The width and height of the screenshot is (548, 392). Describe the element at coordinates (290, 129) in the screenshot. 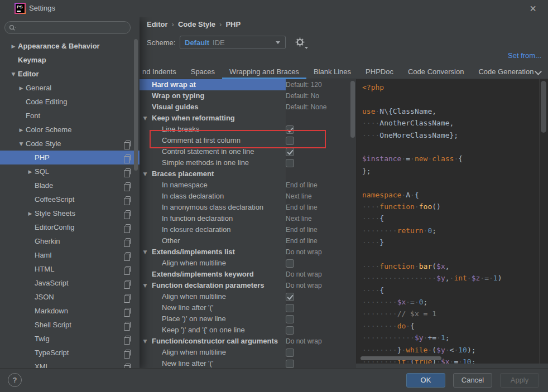

I see `checkbox-line-breaks` at that location.